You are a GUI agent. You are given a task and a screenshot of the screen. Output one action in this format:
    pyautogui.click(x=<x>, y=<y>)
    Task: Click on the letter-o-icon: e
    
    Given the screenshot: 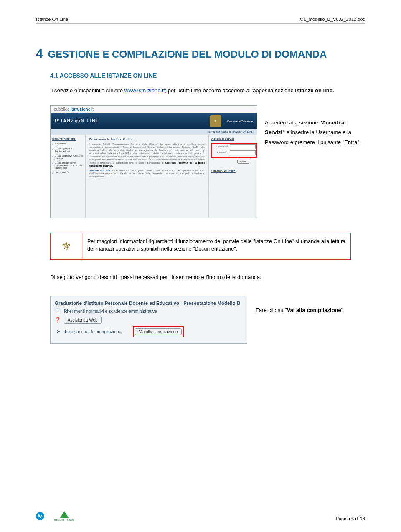 What is the action you would take?
    pyautogui.click(x=78, y=121)
    